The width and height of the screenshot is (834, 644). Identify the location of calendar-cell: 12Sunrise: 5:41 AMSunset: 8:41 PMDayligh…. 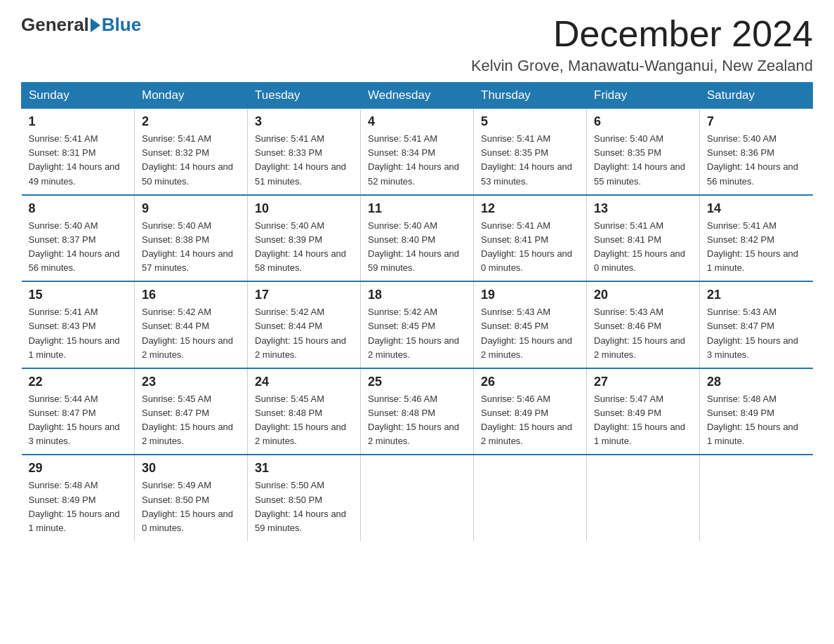
(531, 239).